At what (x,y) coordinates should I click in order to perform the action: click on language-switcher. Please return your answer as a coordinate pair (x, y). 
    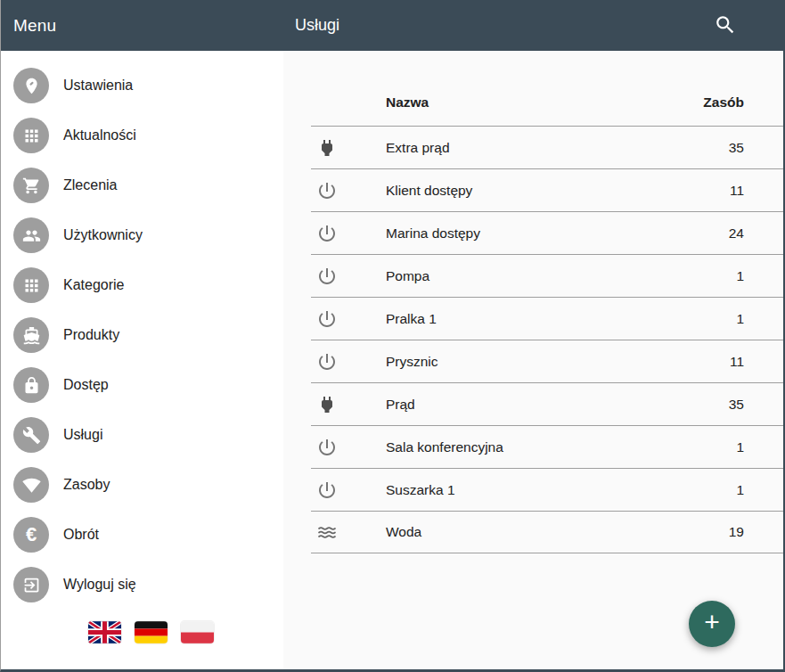
    Looking at the image, I should click on (151, 633).